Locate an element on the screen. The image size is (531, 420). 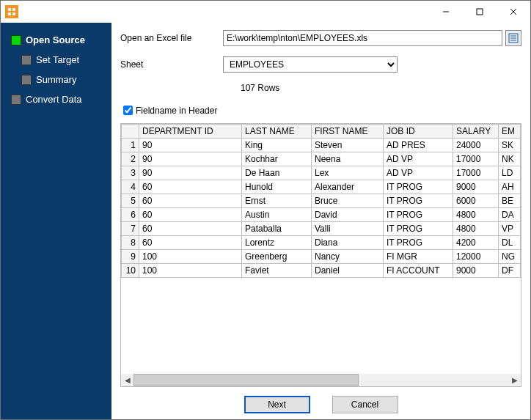
close-button is located at coordinates (513, 12).